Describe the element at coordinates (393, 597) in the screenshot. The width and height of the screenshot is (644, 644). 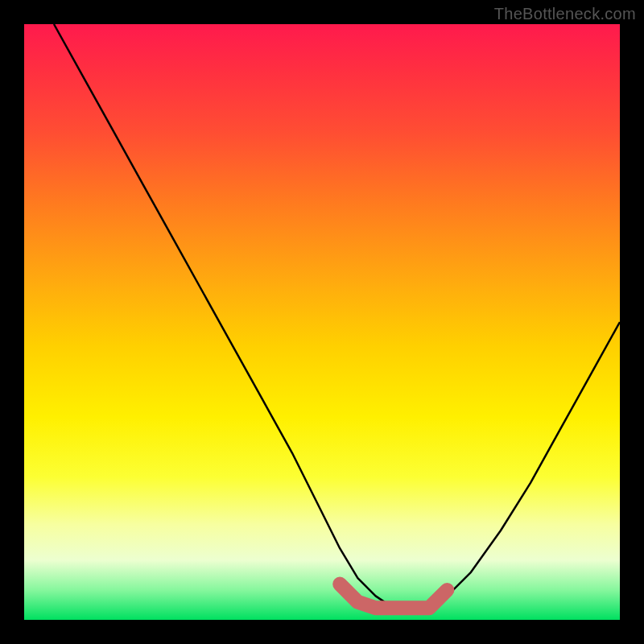
I see `fit-marker` at that location.